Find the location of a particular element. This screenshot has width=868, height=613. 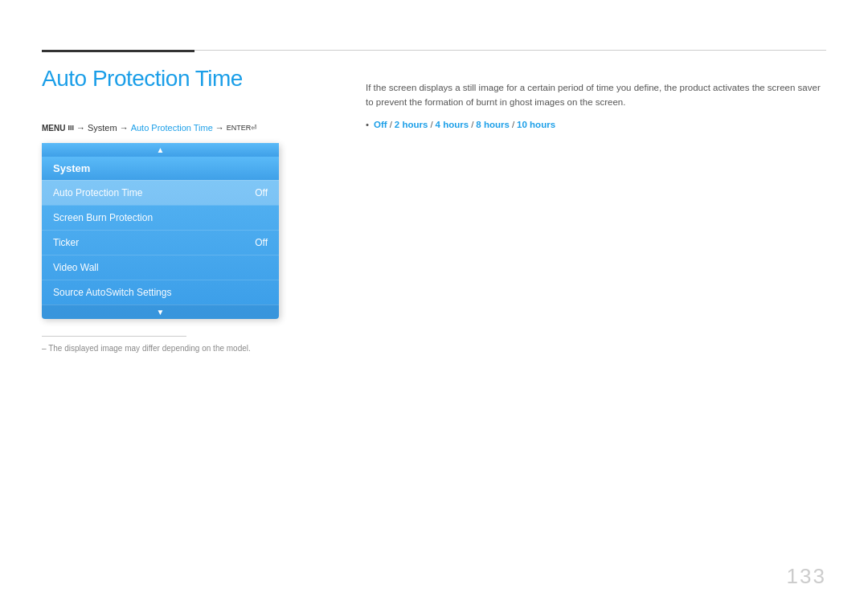

footnote-divider is located at coordinates (114, 336).